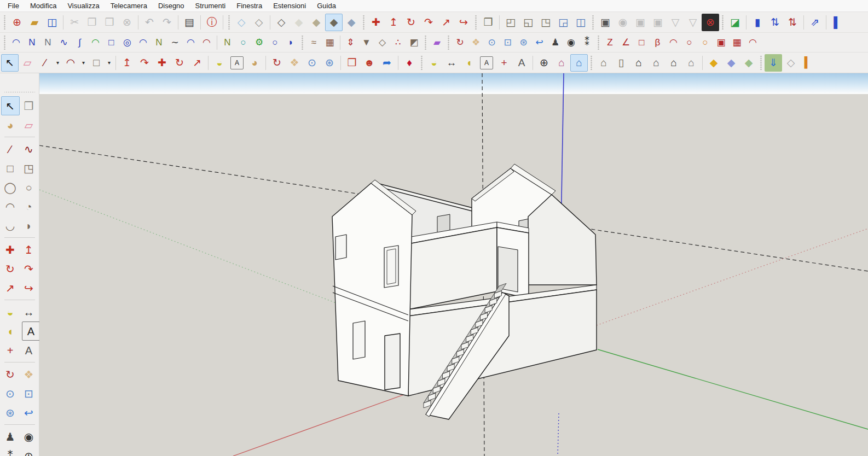 The image size is (868, 456). Describe the element at coordinates (710, 22) in the screenshot. I see `acT-camera-off-button: ⊗` at that location.